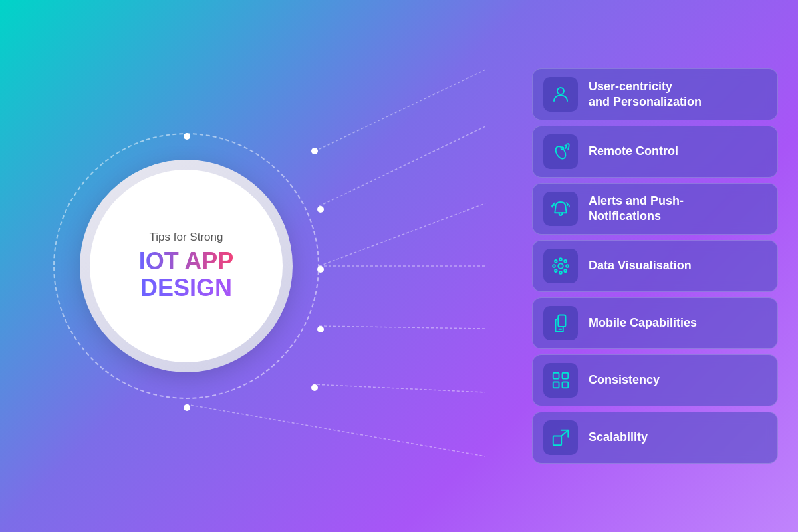 This screenshot has width=798, height=532. Describe the element at coordinates (655, 438) in the screenshot. I see `card-scalability: Scalability` at that location.